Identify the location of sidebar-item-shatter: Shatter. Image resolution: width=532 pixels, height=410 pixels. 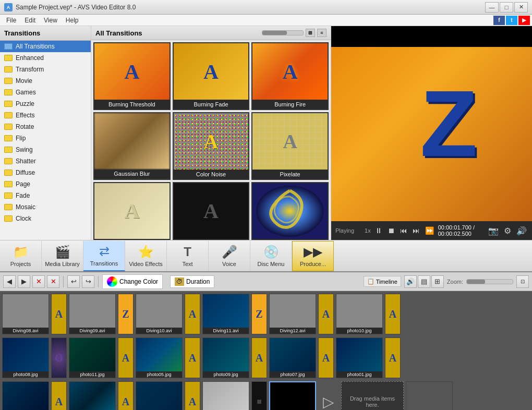
(45, 161).